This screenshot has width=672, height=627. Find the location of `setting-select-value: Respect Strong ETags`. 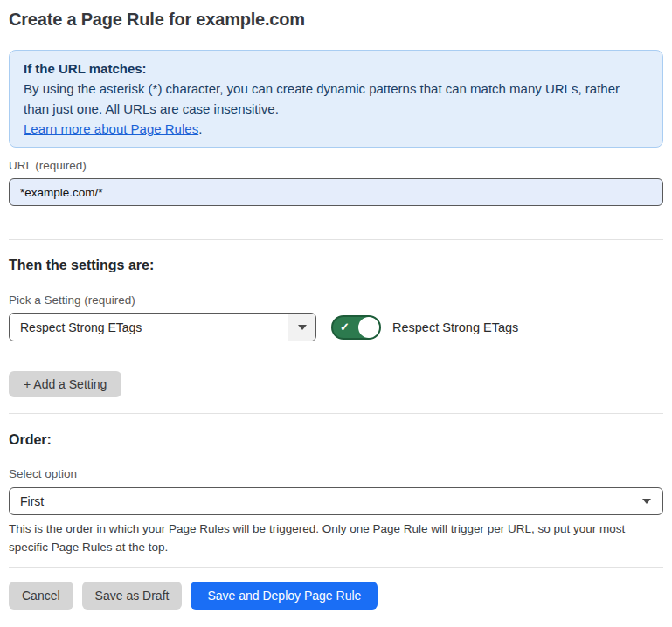

setting-select-value: Respect Strong ETags is located at coordinates (149, 327).